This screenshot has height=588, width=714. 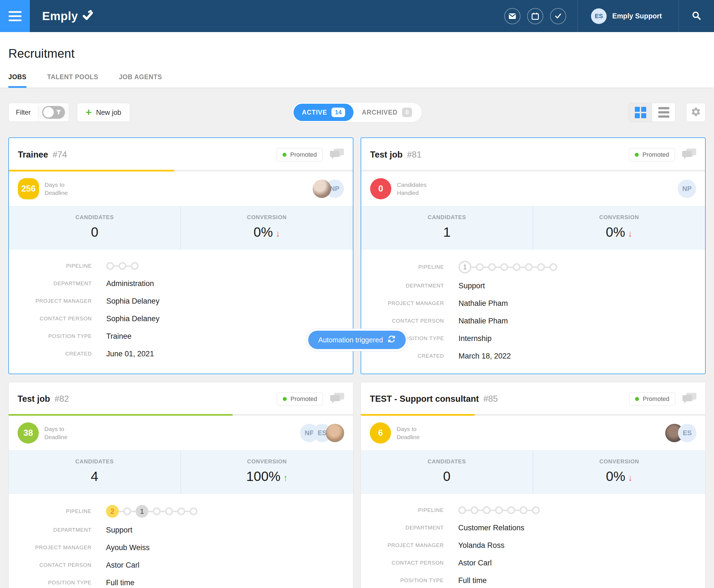 I want to click on page-header: Recruitment JOBS TALENT POOLS JOB AGENTS, so click(x=357, y=60).